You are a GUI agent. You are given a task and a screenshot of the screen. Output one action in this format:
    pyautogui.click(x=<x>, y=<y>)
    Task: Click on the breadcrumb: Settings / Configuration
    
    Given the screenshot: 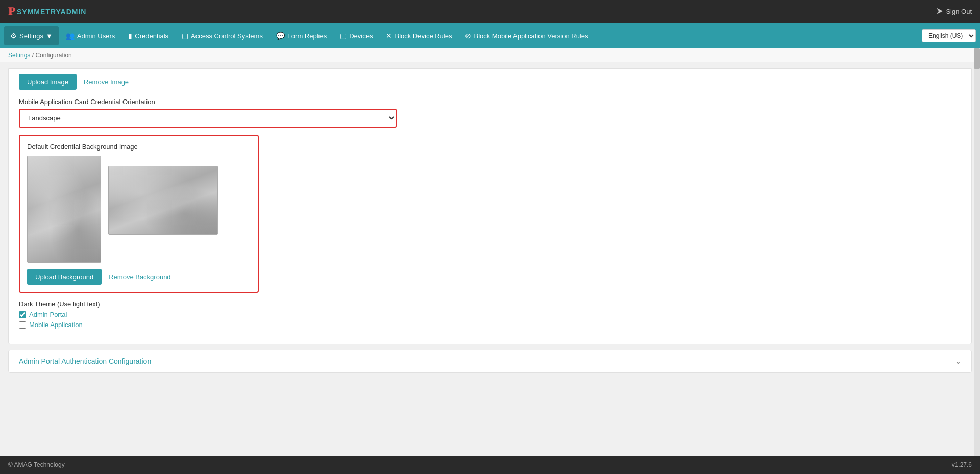 What is the action you would take?
    pyautogui.click(x=490, y=55)
    